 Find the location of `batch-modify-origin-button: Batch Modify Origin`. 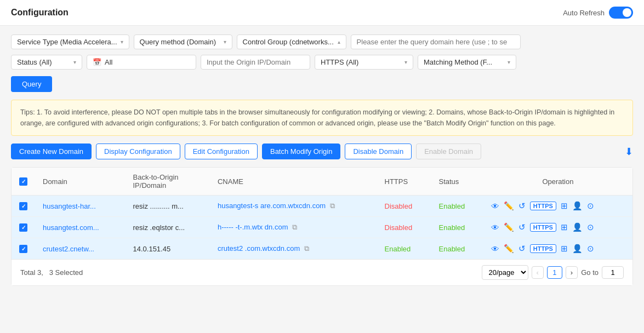

batch-modify-origin-button: Batch Modify Origin is located at coordinates (301, 151).